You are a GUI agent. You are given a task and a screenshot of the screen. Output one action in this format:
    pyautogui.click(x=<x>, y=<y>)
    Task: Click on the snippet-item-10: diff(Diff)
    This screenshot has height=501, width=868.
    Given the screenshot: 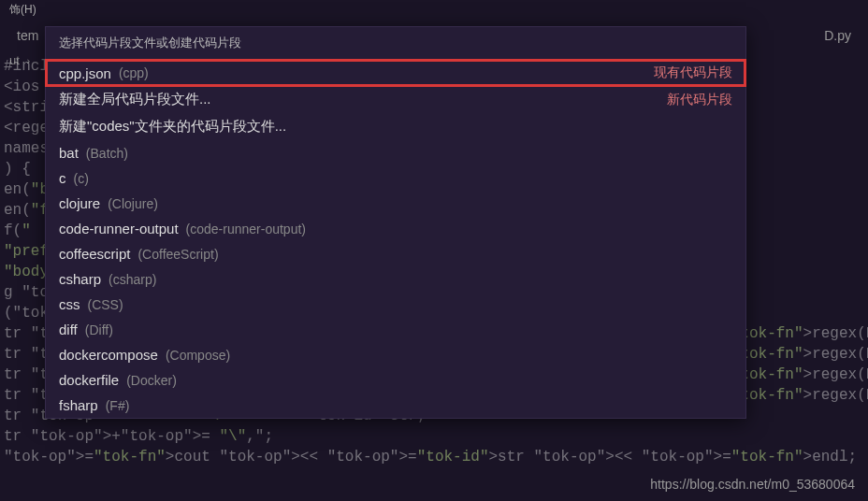 What is the action you would take?
    pyautogui.click(x=396, y=329)
    